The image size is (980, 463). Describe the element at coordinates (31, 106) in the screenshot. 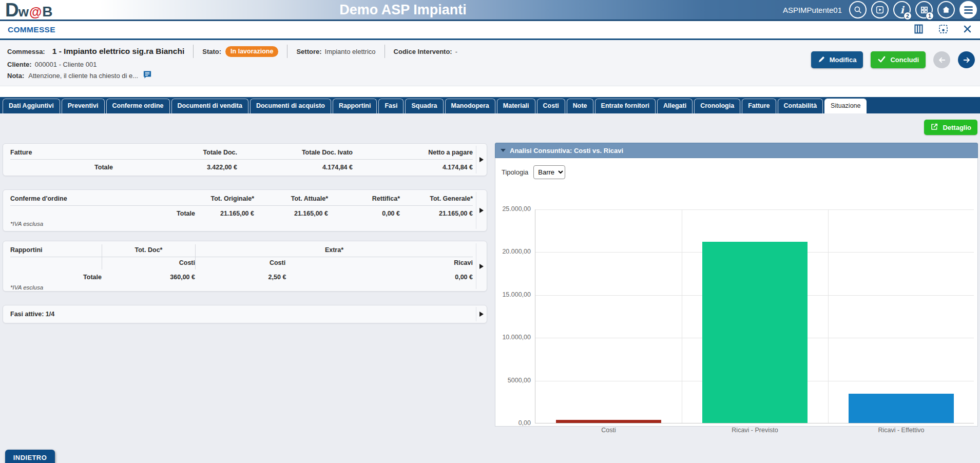

I see `tab-dati-aggiuntivi: Dati Aggiuntivi` at that location.